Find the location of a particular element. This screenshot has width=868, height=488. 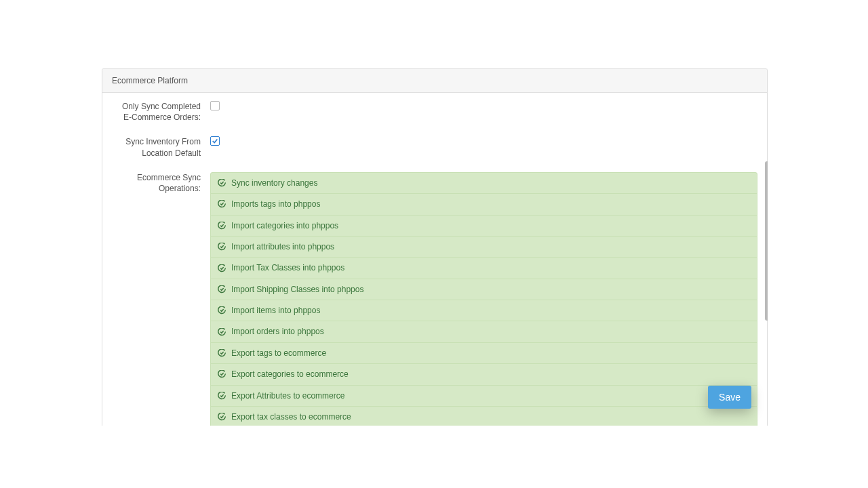

sync-operation-label: Sync inventory changes is located at coordinates (274, 183).